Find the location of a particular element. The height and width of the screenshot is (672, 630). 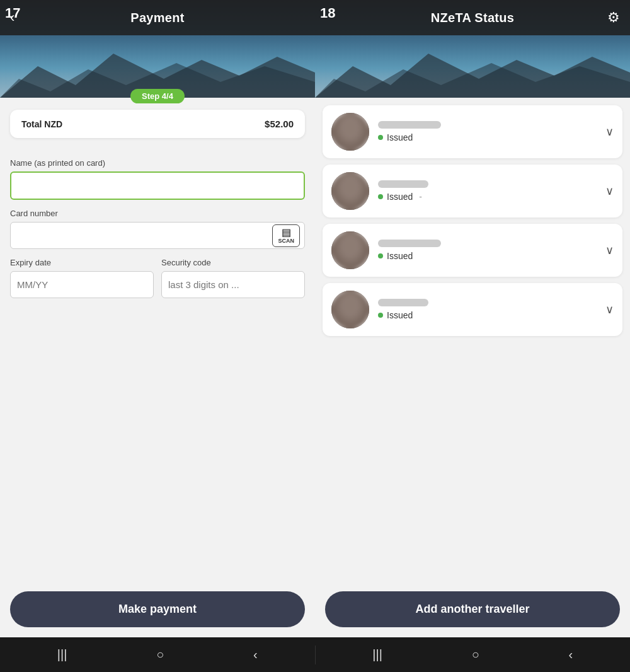

expiry-security-row: Expiry date Security code is located at coordinates (158, 278).